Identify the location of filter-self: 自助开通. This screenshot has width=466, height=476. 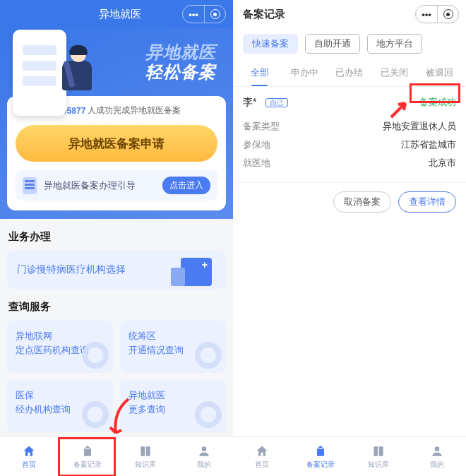
(333, 44).